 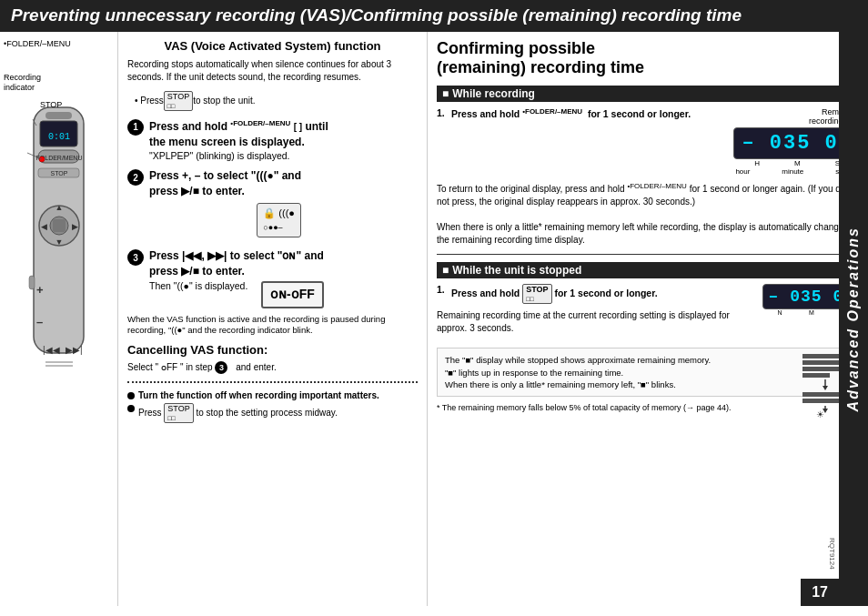 What do you see at coordinates (224, 100) in the screenshot?
I see `press-stop-suffix: to stop the unit.` at bounding box center [224, 100].